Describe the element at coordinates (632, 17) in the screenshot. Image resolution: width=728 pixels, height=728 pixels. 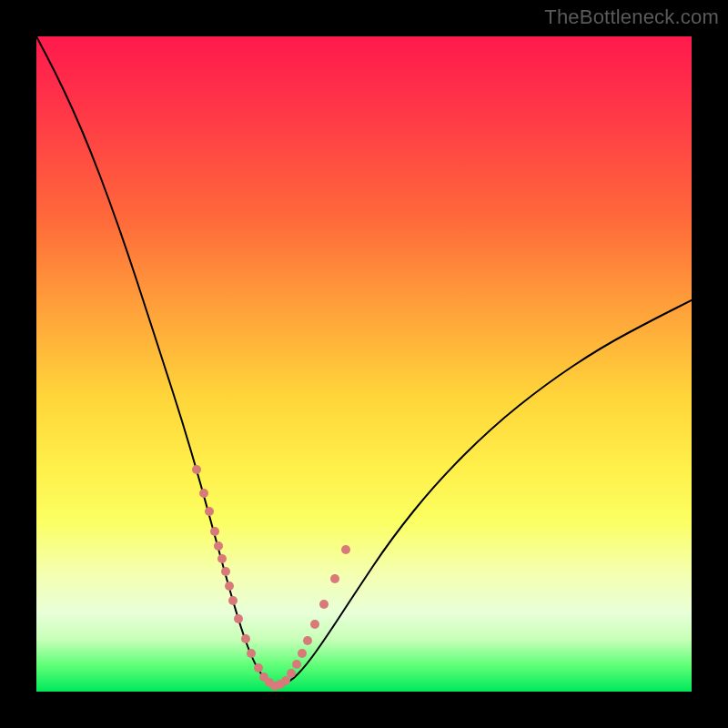
I see `watermark-text: TheBottleneck.com` at that location.